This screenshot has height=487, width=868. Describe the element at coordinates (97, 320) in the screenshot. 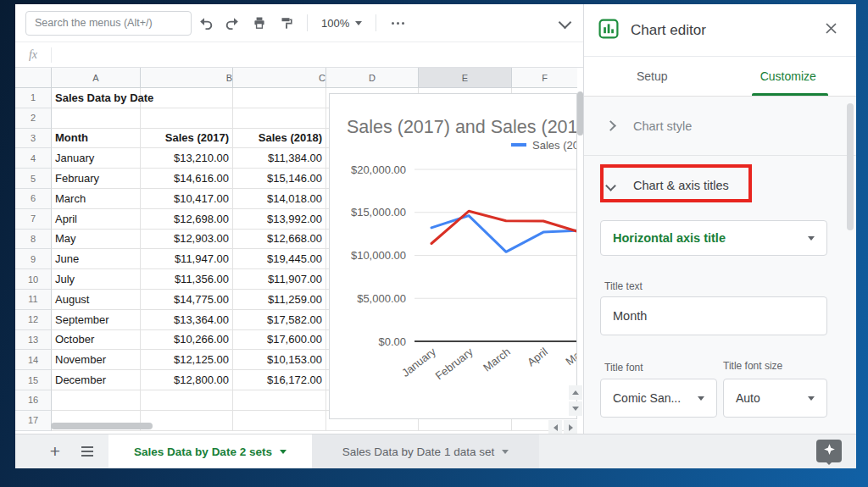

I see `cell: September` at that location.